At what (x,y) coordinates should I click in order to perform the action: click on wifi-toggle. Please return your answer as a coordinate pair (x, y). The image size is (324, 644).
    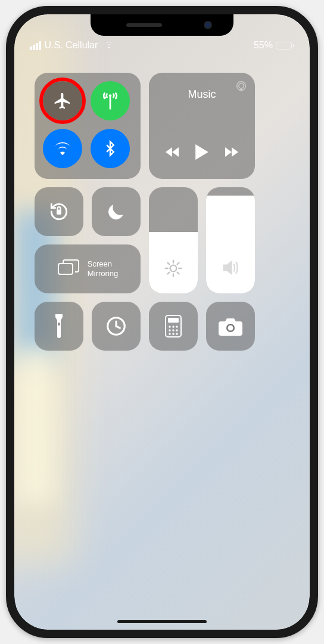
    Looking at the image, I should click on (63, 148).